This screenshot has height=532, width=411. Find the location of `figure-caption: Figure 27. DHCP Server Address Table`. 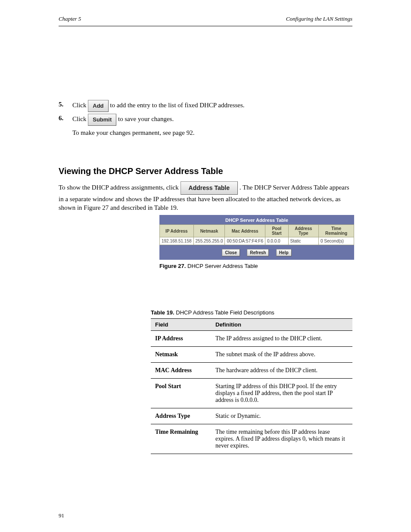

figure-caption: Figure 27. DHCP Server Address Table is located at coordinates (257, 266).